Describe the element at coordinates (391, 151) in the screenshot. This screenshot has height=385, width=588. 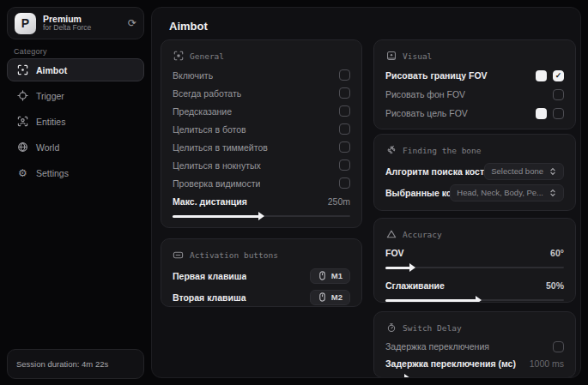
I see `bone-icon` at that location.